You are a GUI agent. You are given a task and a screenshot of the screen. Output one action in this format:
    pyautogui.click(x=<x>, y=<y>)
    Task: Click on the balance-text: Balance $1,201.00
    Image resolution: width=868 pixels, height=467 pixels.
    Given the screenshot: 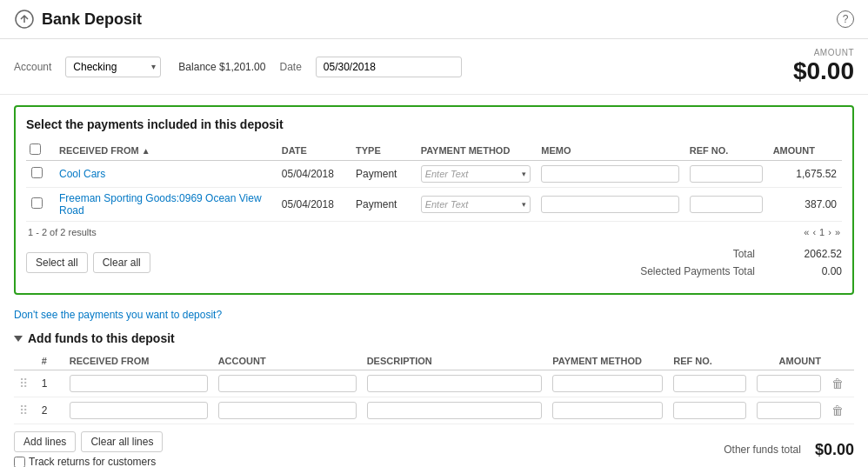 What is the action you would take?
    pyautogui.click(x=222, y=67)
    